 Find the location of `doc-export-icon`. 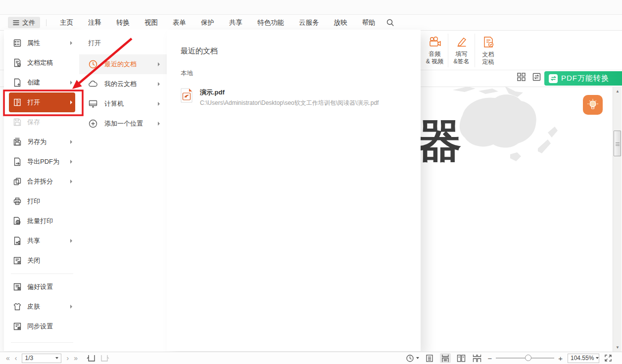

doc-export-icon is located at coordinates (17, 162).